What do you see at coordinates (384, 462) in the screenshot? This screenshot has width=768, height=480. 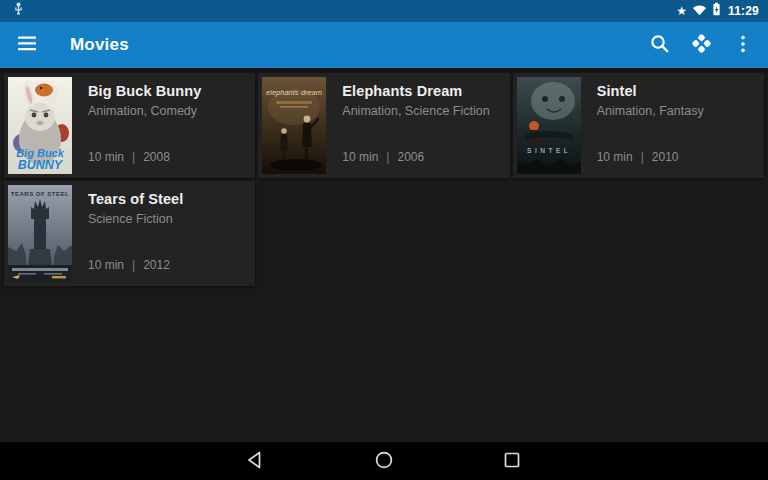 I see `home-icon` at bounding box center [384, 462].